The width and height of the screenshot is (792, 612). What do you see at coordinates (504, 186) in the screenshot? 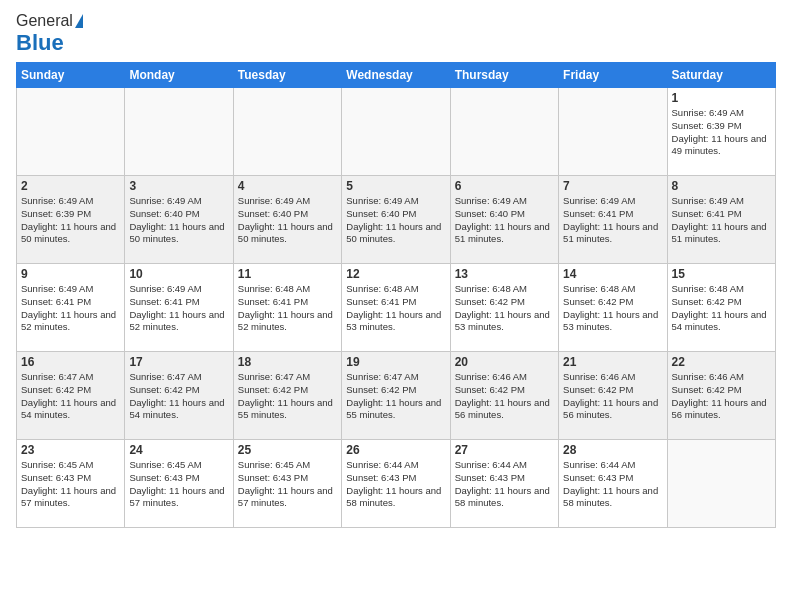
I see `day-number: 6` at bounding box center [504, 186].